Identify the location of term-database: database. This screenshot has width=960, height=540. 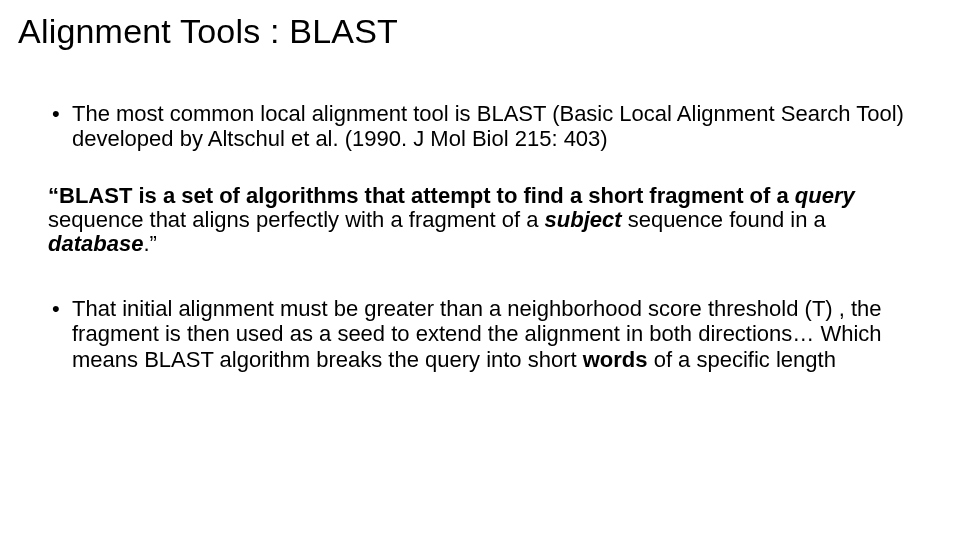
(96, 244).